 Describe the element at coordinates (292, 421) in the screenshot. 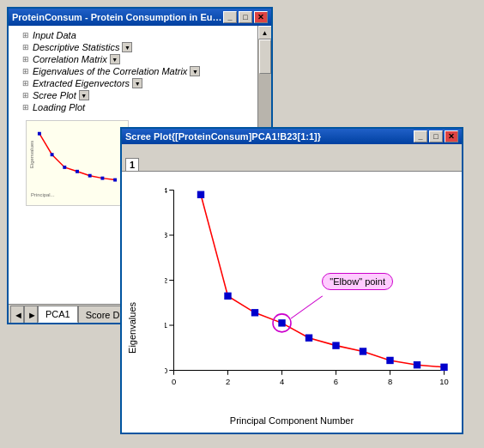

I see `x-axis-label: Principal Component Number` at that location.